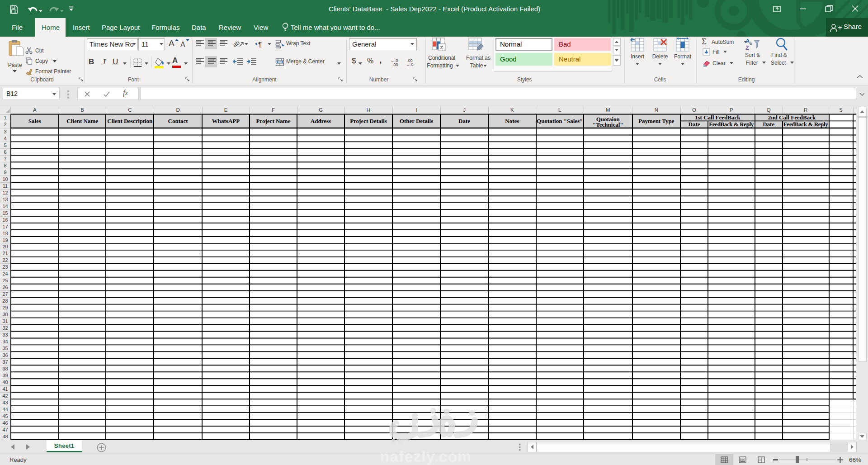 The height and width of the screenshot is (465, 868). I want to click on svg-text: 47, so click(5, 430).